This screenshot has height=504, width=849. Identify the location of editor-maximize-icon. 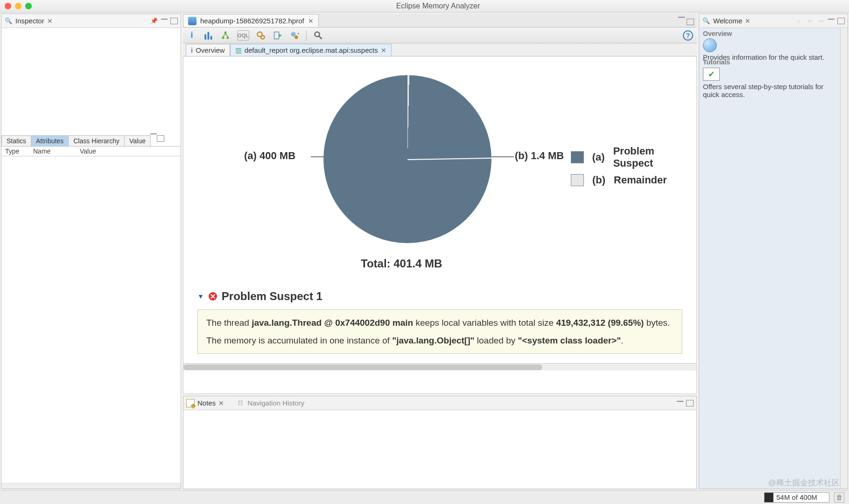
(690, 22).